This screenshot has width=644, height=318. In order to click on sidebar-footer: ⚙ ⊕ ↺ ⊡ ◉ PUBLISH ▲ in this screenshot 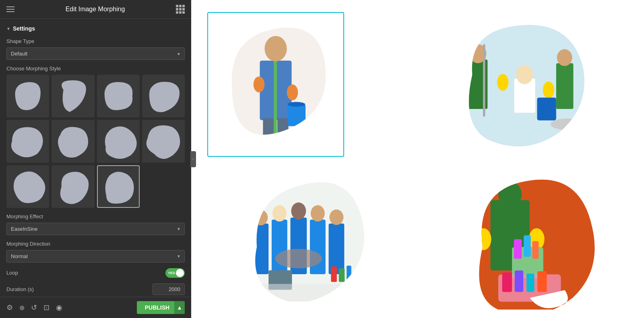, I will do `click(96, 307)`.